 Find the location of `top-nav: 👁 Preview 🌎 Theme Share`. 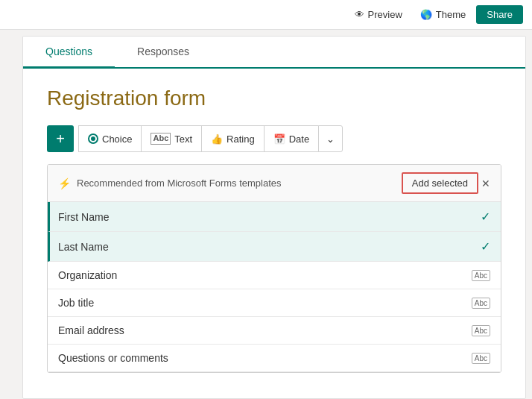

top-nav: 👁 Preview 🌎 Theme Share is located at coordinates (266, 15).